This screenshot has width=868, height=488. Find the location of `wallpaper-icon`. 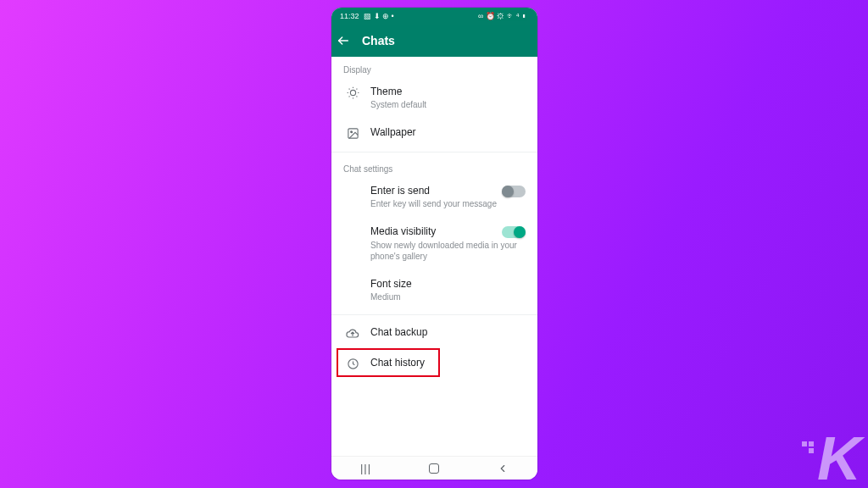

wallpaper-icon is located at coordinates (353, 134).